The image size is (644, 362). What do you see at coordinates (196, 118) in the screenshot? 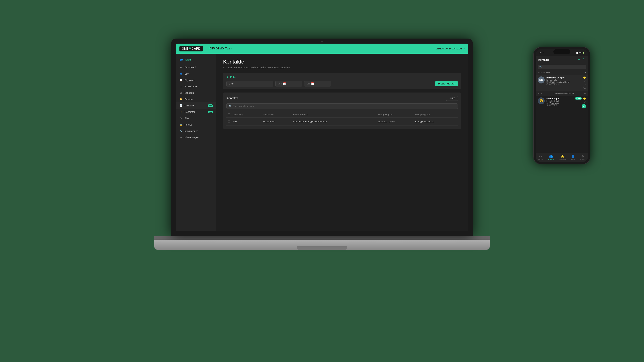
I see `sidebar-item-shop: 🛍 Shop` at bounding box center [196, 118].